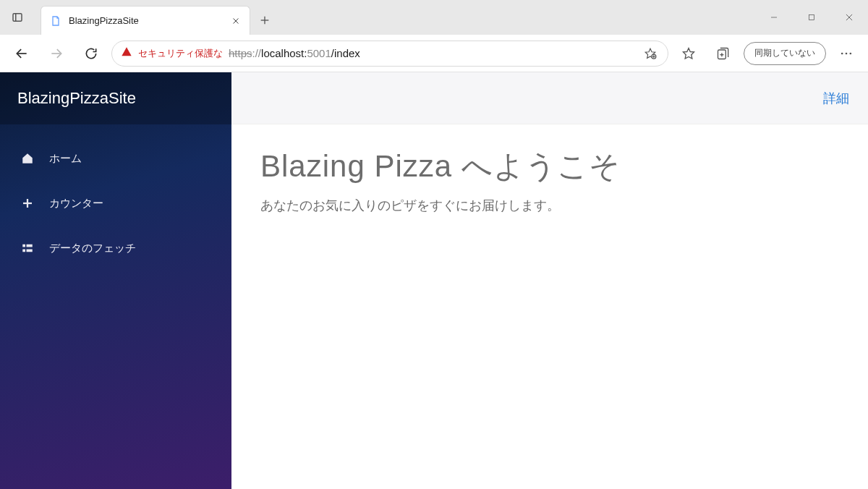 The width and height of the screenshot is (868, 489). Describe the element at coordinates (116, 248) in the screenshot. I see `sidebar-item-fetchdata: データのフェッチ` at that location.